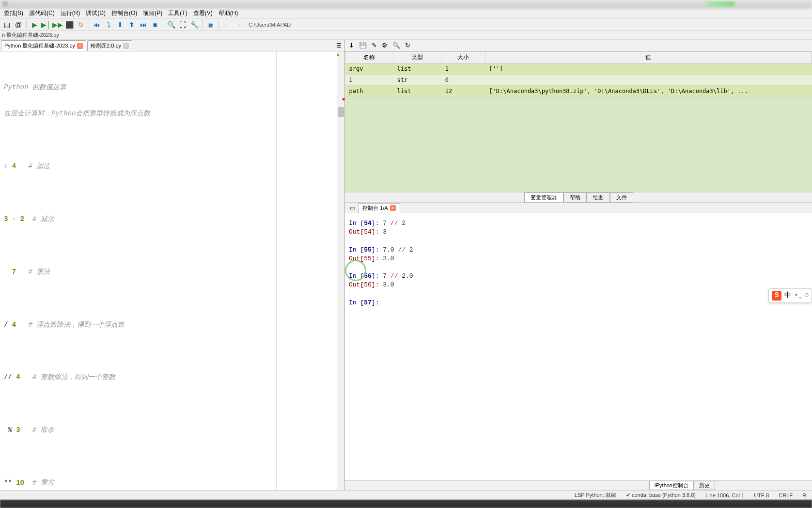  Describe the element at coordinates (194, 25) in the screenshot. I see `wrench-icon: 🔧` at that location.